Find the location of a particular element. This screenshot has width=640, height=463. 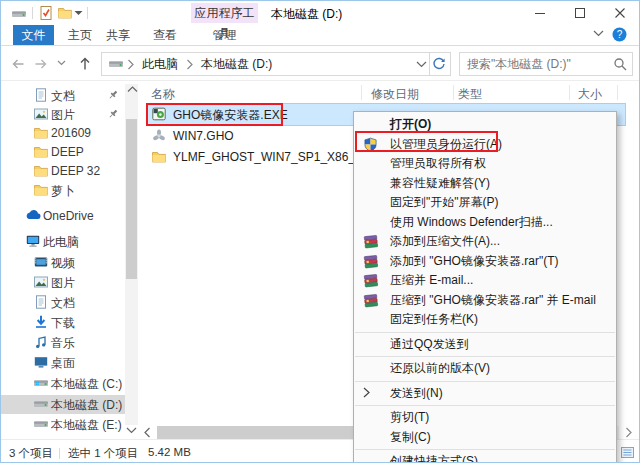

menu-item-winrar-compress-email: 压缩到 "GHO镜像安装器.rar" 并 E-mail is located at coordinates (485, 301).